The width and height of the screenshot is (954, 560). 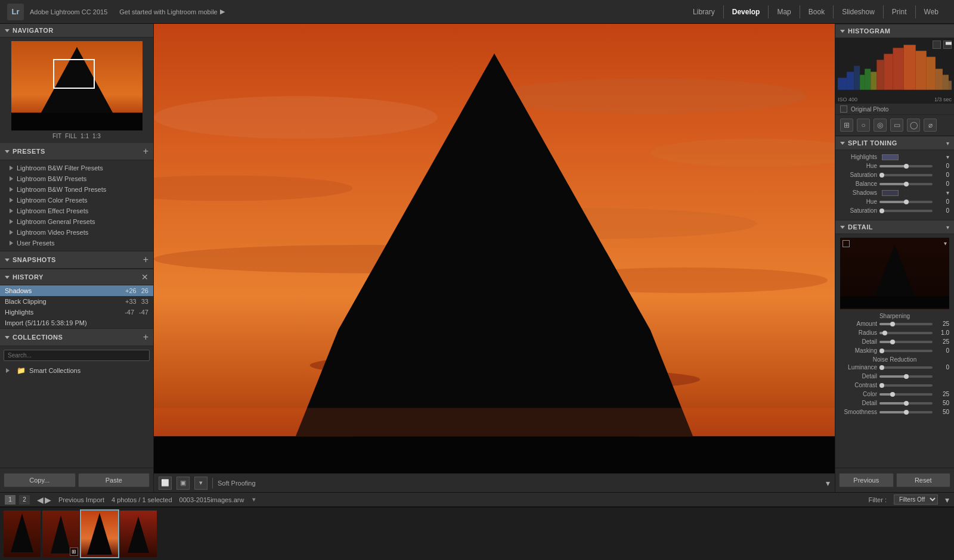 I want to click on nav-web: Web, so click(x=931, y=12).